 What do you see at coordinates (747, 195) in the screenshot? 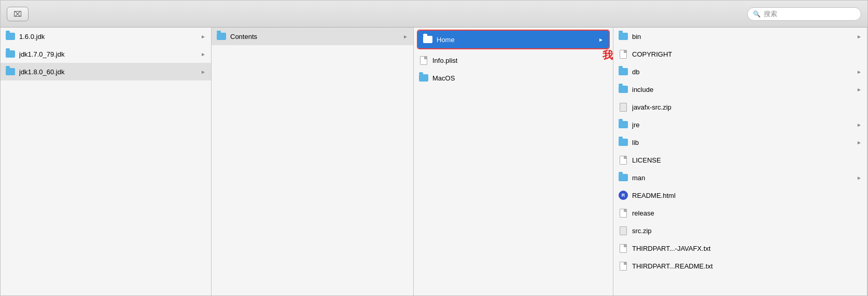
I see `item-name: README.html` at bounding box center [747, 195].